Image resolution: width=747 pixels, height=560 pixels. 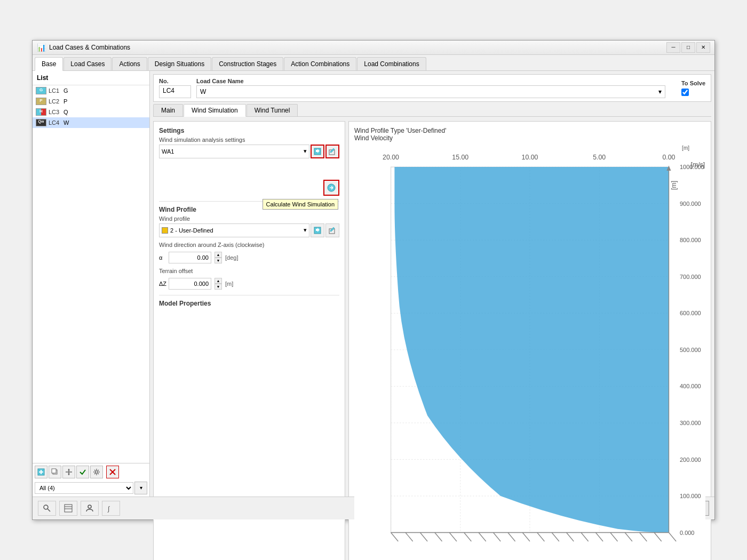 What do you see at coordinates (91, 91) in the screenshot?
I see `list-item: G LC1 G` at bounding box center [91, 91].